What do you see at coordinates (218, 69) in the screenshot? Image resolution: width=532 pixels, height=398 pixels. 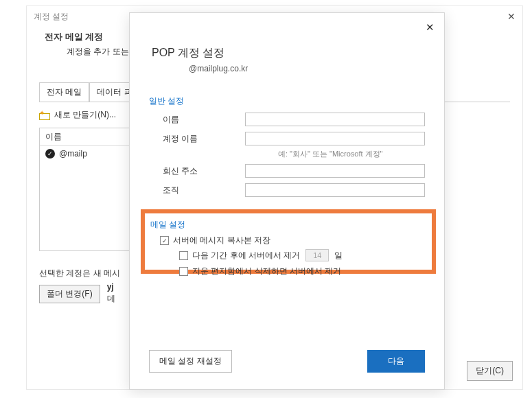 I see `modal-subtitle: @mailplug.co.kr` at bounding box center [218, 69].